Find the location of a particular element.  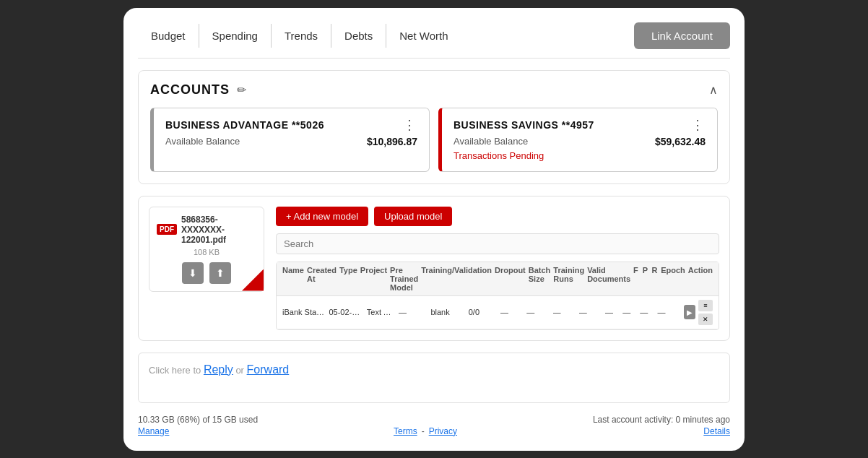

row-epoch: — is located at coordinates (669, 312).